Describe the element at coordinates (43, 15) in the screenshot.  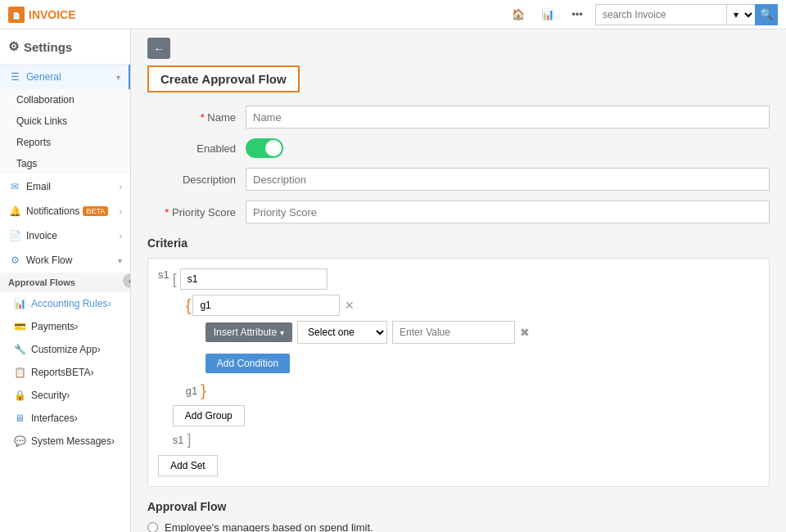
I see `app-logo: 📄 INVOICE` at that location.